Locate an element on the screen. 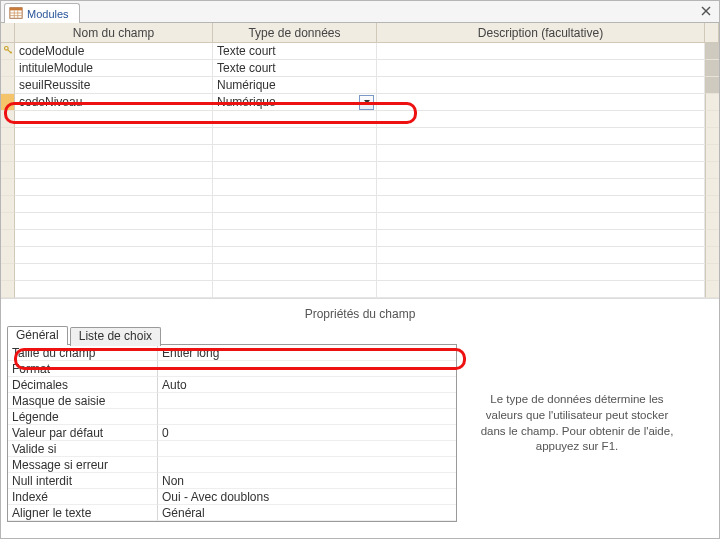 The height and width of the screenshot is (539, 720). header-field-name: Nom du champ is located at coordinates (114, 33).